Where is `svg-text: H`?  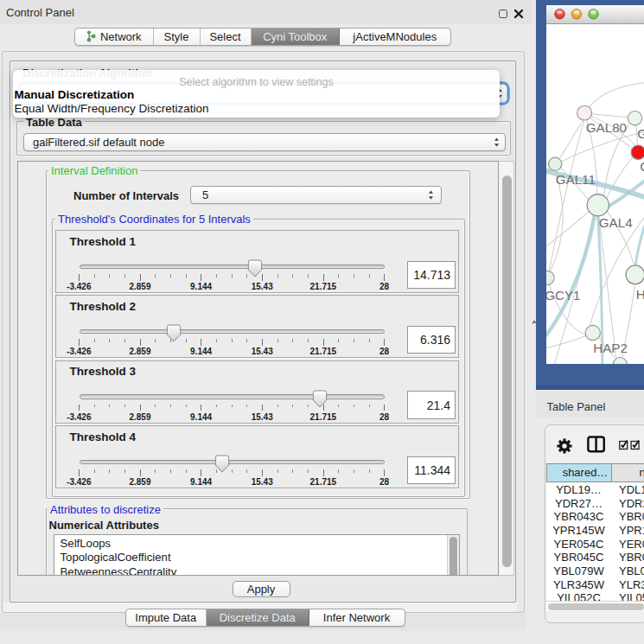
svg-text: H is located at coordinates (640, 294).